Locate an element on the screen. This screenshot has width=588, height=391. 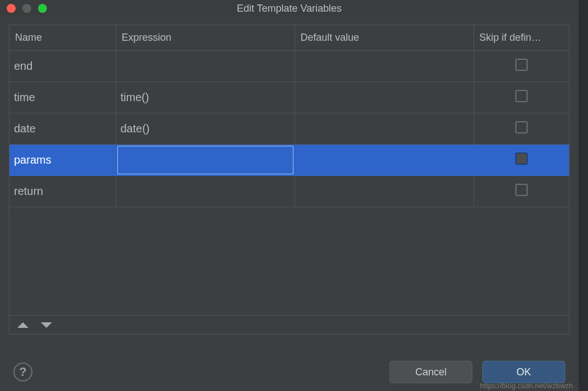
cell-name: end is located at coordinates (63, 66).